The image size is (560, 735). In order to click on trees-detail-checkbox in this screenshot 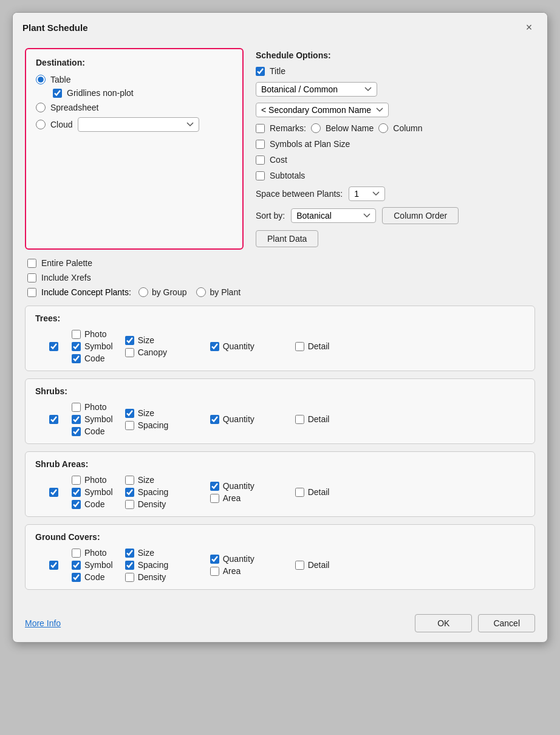, I will do `click(300, 346)`.